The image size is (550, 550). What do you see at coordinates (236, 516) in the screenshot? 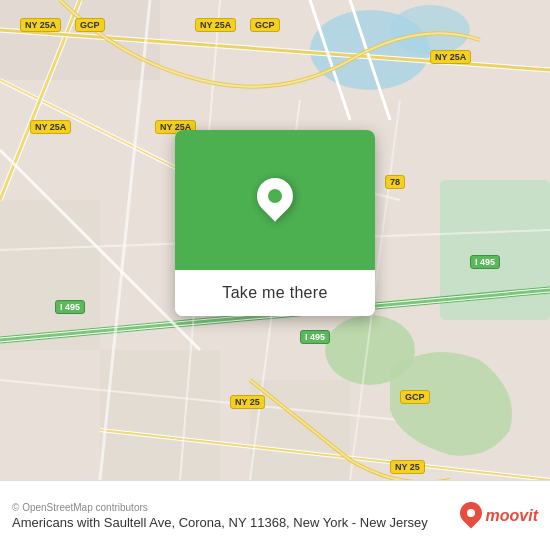
I see `copyright-info: © OpenStreetMap contributors Americans w…` at bounding box center [236, 516].